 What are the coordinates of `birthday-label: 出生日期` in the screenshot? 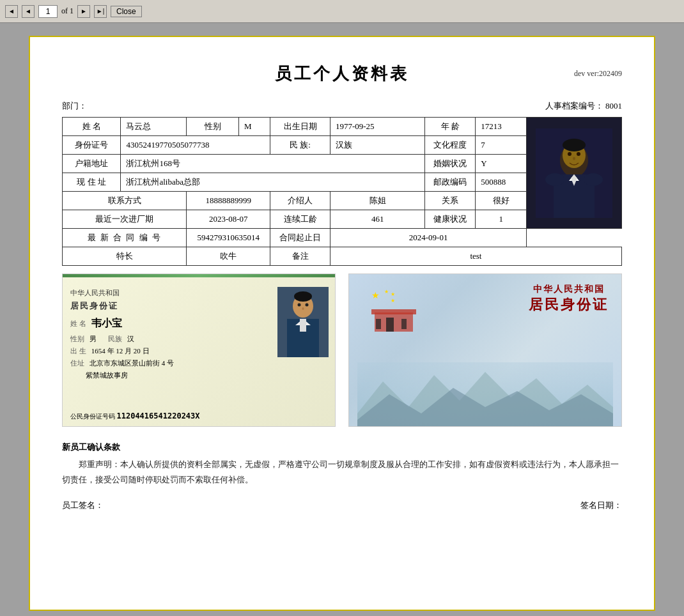 It's located at (300, 127).